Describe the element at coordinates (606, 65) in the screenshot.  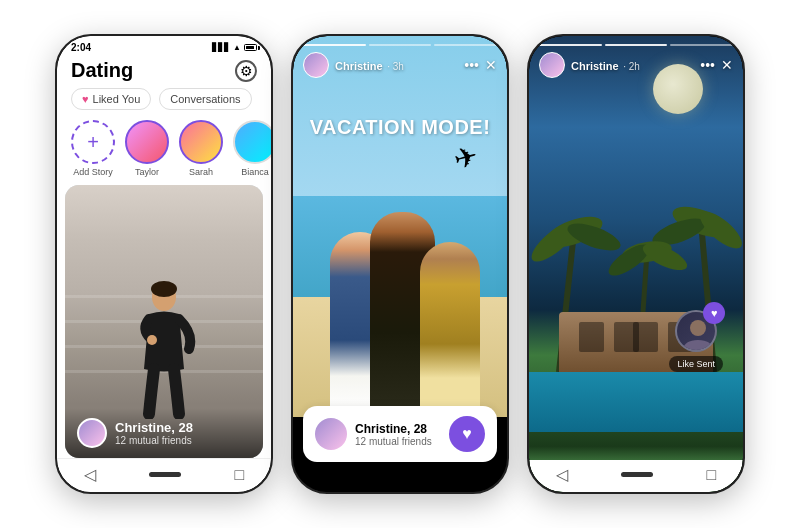
I see `story-user-text-3: Christine · 2h` at that location.